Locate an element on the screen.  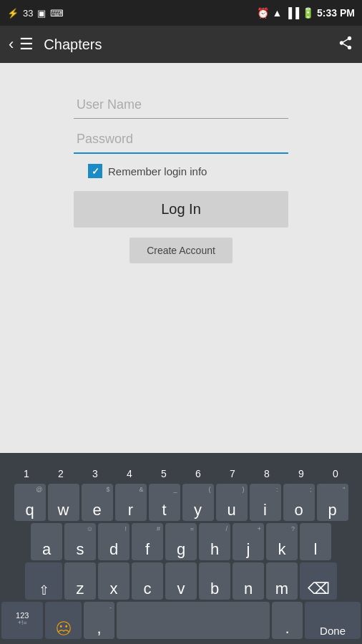
shift-key: ⇧ is located at coordinates (44, 581).